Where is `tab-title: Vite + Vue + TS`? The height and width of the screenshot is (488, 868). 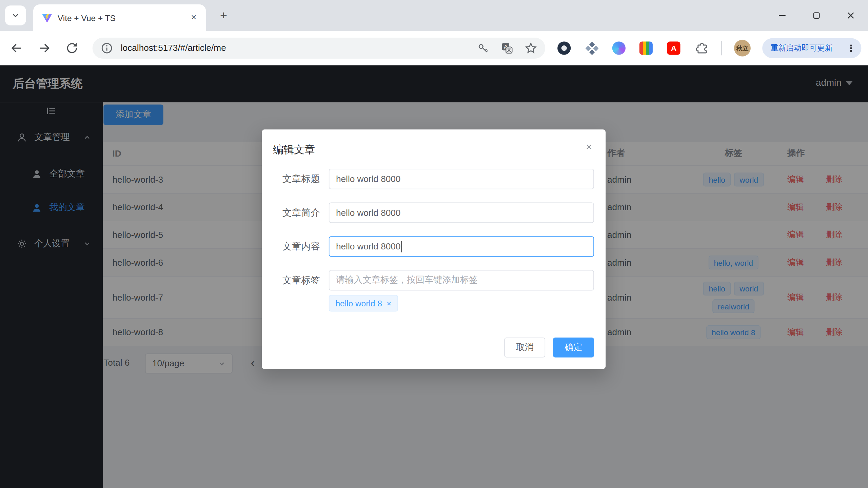 tab-title: Vite + Vue + TS is located at coordinates (123, 18).